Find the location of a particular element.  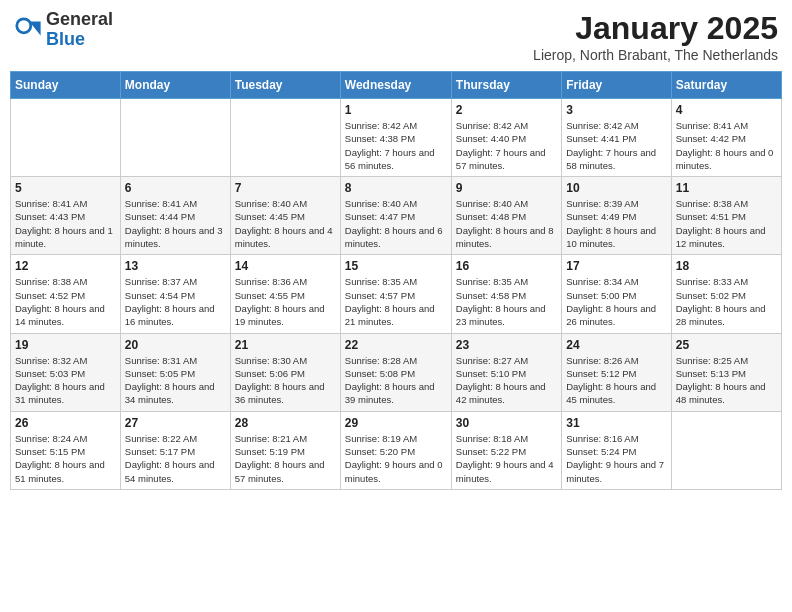

calendar-day-cell: 16Sunrise: 8:35 AM Sunset: 4:58 PM Dayli… is located at coordinates (506, 294).